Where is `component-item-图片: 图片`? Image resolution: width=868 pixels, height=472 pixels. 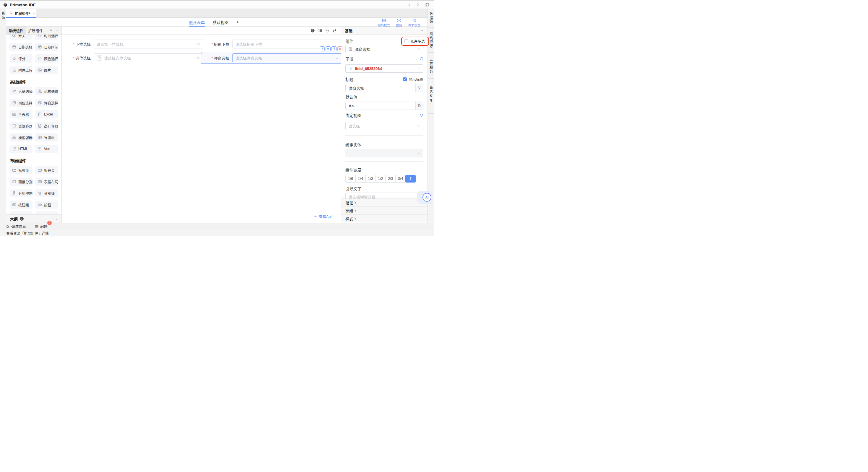
component-item-图片: 图片 is located at coordinates (46, 70).